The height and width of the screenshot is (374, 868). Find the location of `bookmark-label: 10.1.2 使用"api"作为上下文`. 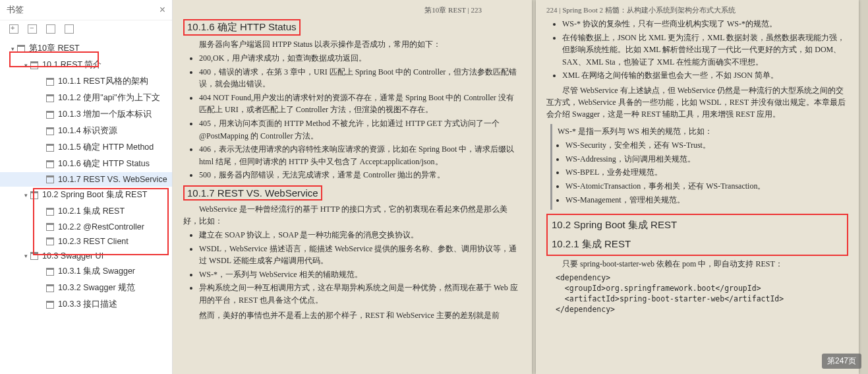

bookmark-label: 10.1.2 使用"api"作为上下文 is located at coordinates (109, 98).